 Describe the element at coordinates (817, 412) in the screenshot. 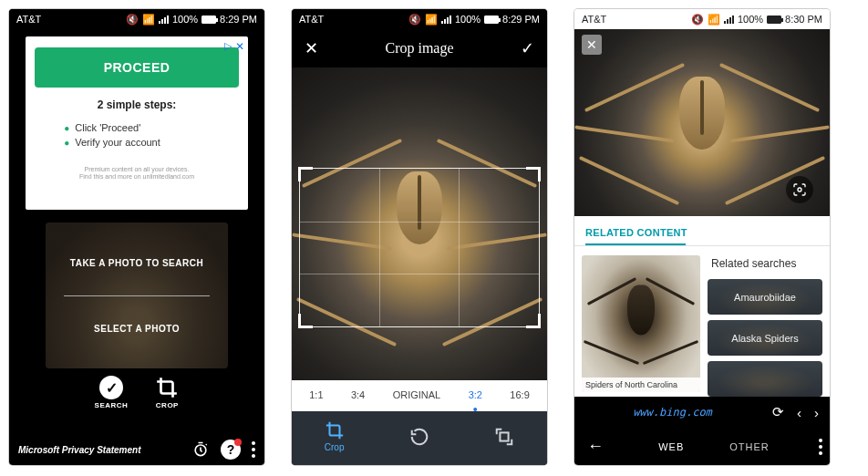

I see `nav-forward-button: ›` at that location.